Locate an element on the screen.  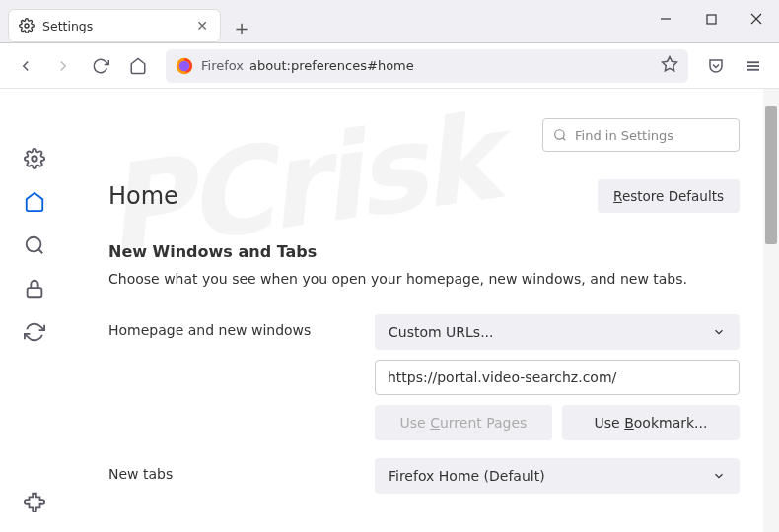
window-controls is located at coordinates (711, 19).